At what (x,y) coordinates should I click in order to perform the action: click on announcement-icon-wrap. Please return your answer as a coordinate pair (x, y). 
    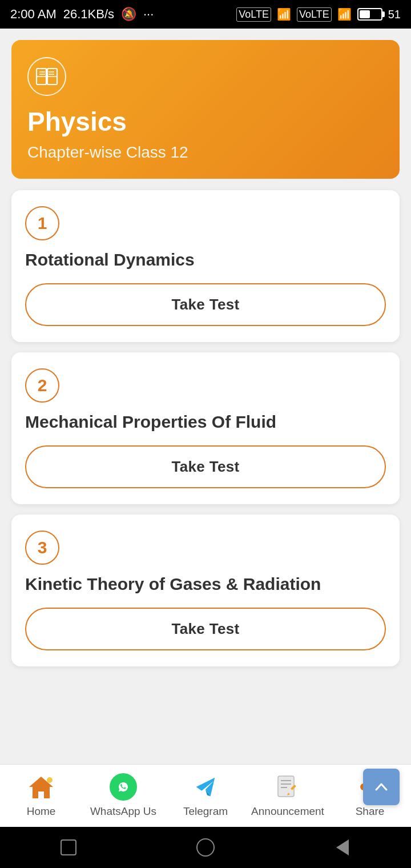
    Looking at the image, I should click on (288, 787).